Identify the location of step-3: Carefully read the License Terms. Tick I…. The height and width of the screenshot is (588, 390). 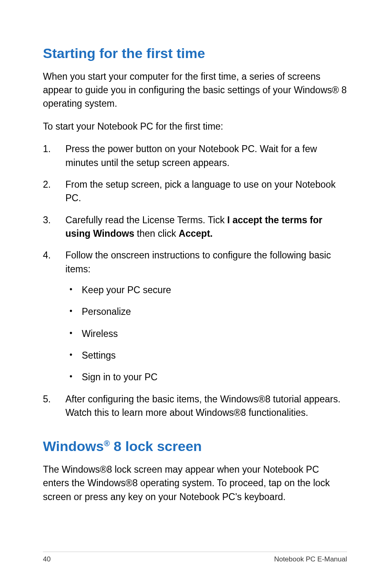
(195, 227).